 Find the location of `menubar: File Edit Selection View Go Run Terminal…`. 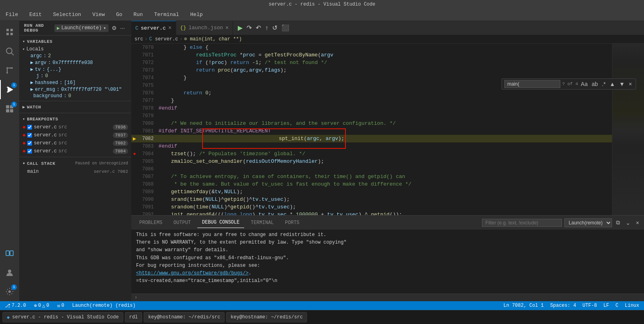

menubar: File Edit Selection View Go Run Terminal… is located at coordinates (322, 15).